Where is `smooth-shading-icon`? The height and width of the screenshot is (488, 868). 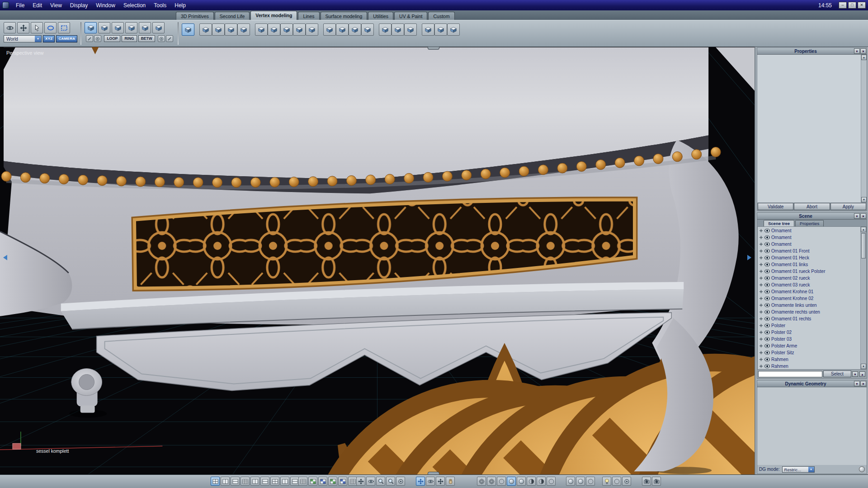 smooth-shading-icon is located at coordinates (511, 481).